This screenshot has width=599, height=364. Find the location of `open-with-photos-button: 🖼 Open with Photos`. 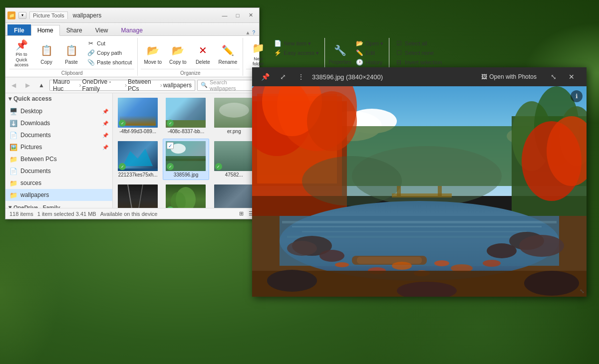

open-with-photos-button: 🖼 Open with Photos is located at coordinates (509, 77).